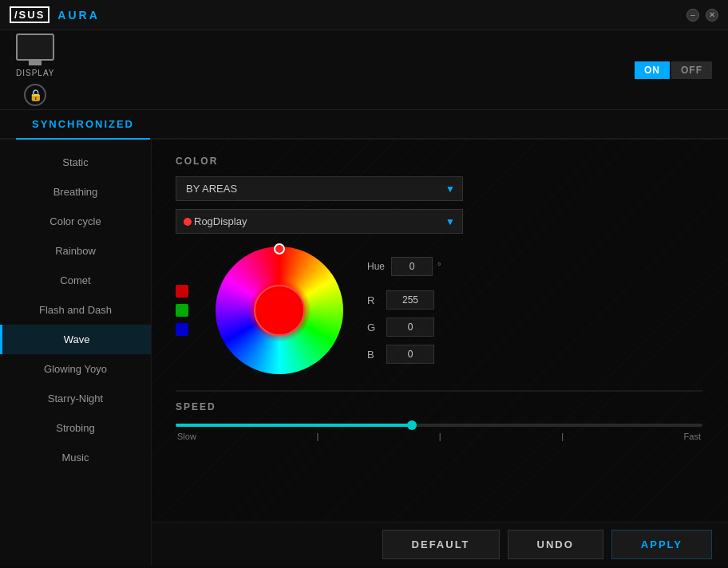 This screenshot has width=728, height=568. I want to click on hue-rgb-area: Hue ° R G B, so click(404, 310).